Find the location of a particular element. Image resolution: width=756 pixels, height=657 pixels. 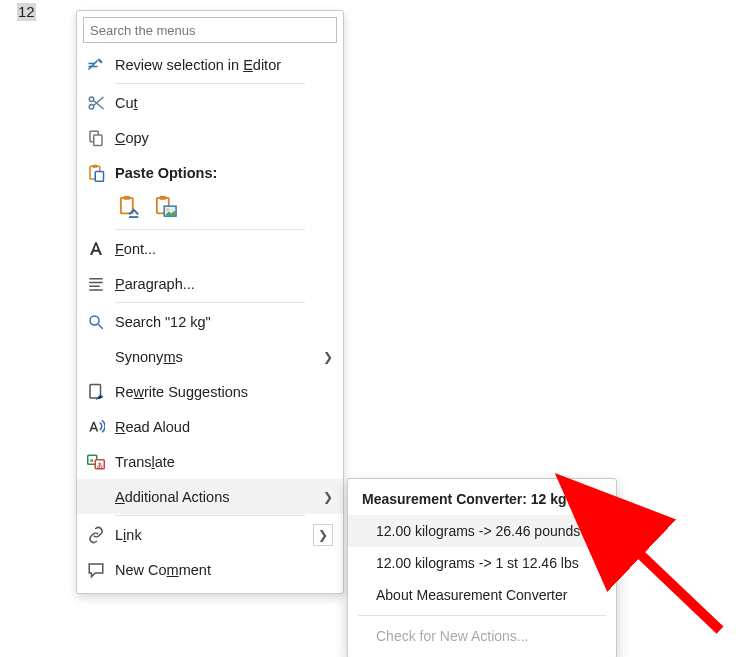

menu-item-translate: aあ Translate is located at coordinates (210, 462).